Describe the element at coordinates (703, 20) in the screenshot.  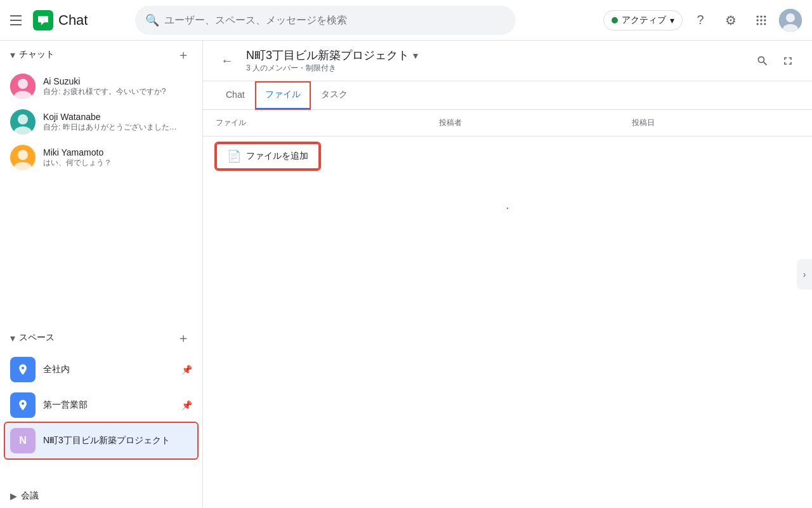
I see `header-right: アクティブ ▾ ? ⚙` at that location.